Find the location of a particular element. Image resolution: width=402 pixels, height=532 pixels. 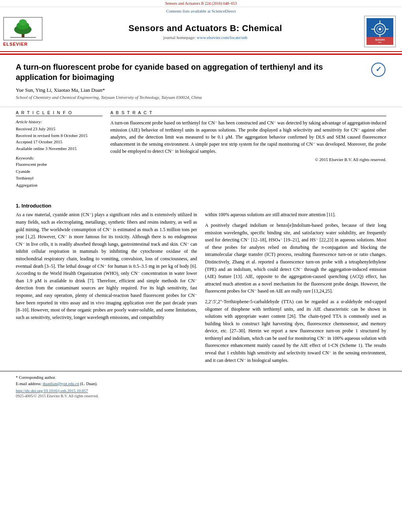

intro-heading: 1. Introduction is located at coordinates (201, 206).